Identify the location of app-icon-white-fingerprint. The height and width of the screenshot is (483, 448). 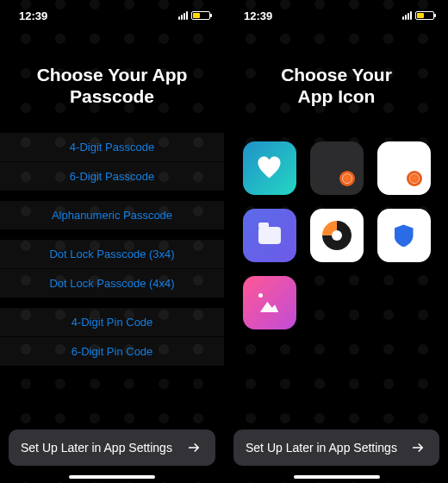
(404, 168).